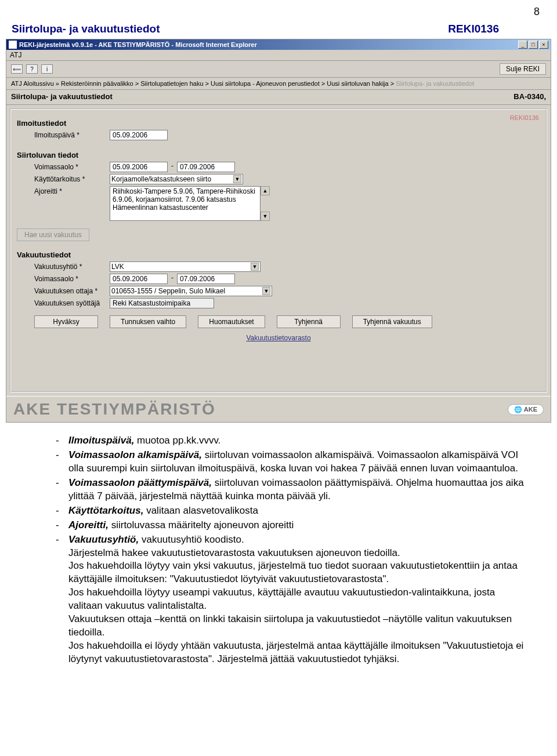  I want to click on vakuutuksen-syottaja-label: Vakuutuksen syöttäjä, so click(63, 303).